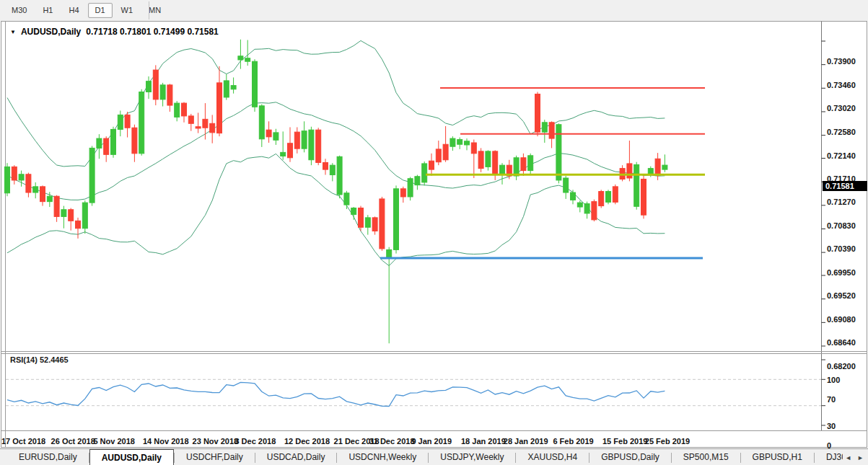  Describe the element at coordinates (841, 366) in the screenshot. I see `price-axis-label: 0.68200` at that location.